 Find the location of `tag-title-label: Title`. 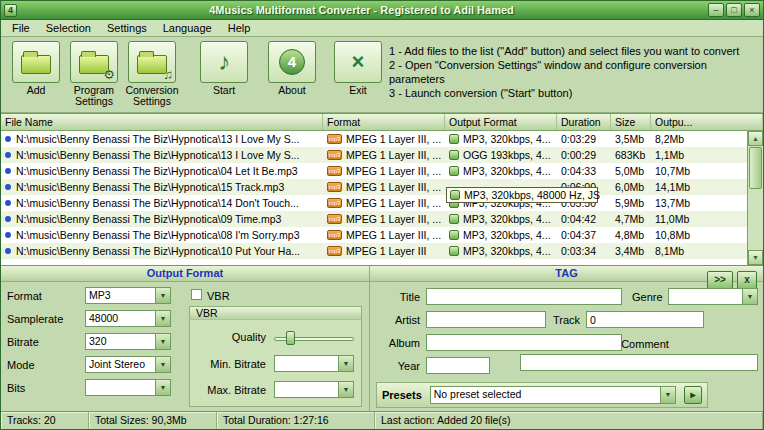

tag-title-label: Title is located at coordinates (395, 297).